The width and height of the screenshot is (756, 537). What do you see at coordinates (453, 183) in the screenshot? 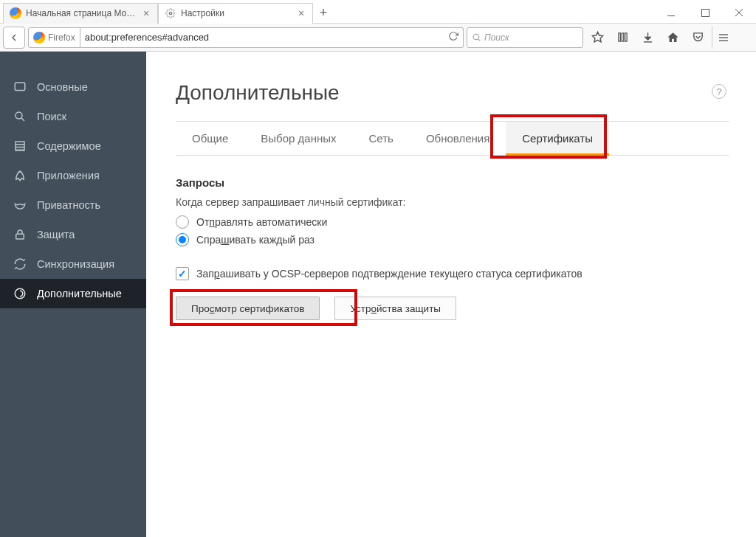
I see `section-title: Запросы` at bounding box center [453, 183].